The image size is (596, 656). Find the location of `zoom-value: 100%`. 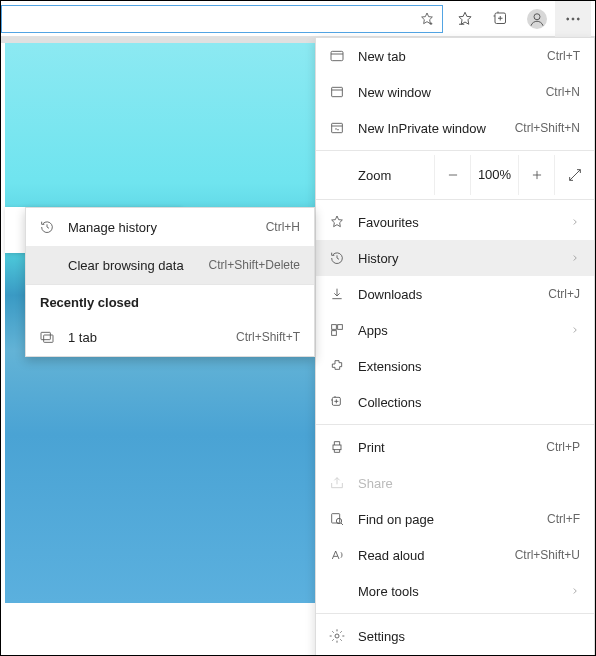

zoom-value: 100% is located at coordinates (494, 175).